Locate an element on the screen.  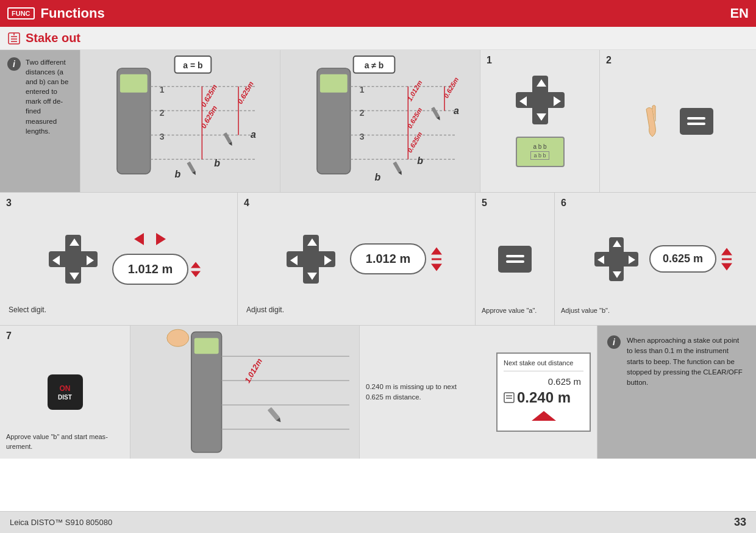
cell-step-info-final: i When approaching a stake out point to … is located at coordinates (677, 392).